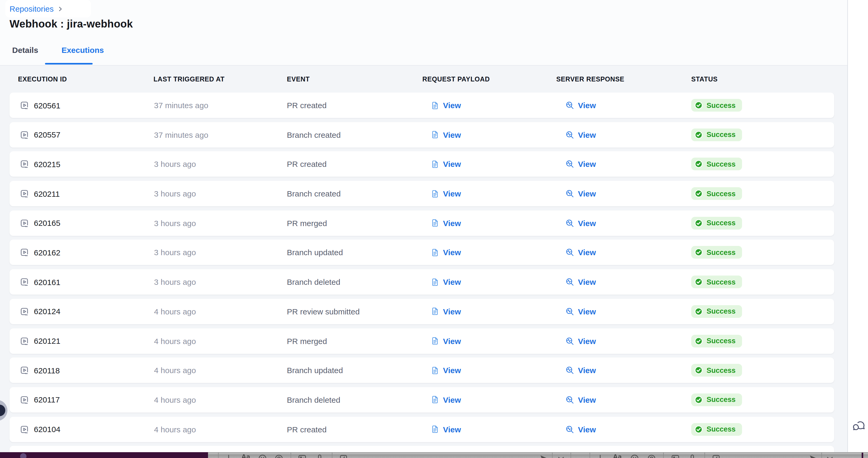 This screenshot has width=868, height=458. Describe the element at coordinates (538, 455) in the screenshot. I see `background-composer-toolbar: AaAa` at that location.